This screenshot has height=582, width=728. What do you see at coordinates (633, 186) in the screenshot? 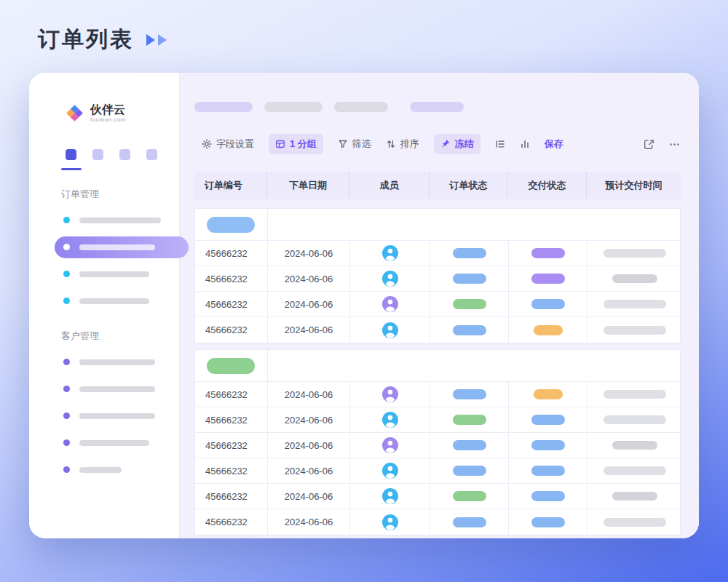
I see `column-header: 预计交付时间` at bounding box center [633, 186].